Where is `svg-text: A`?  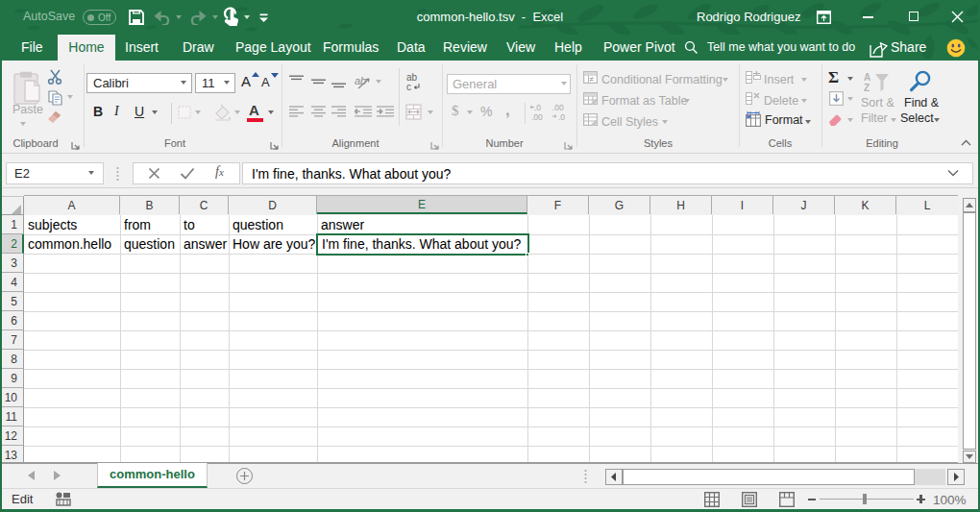 svg-text: A is located at coordinates (867, 77).